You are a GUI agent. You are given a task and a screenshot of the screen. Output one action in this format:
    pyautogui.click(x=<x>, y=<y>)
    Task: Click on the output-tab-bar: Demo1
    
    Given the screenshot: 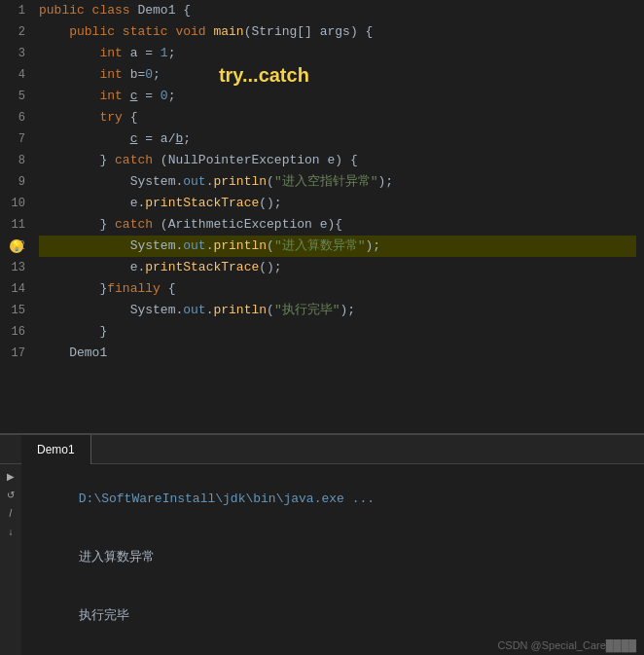 What is the action you would take?
    pyautogui.click(x=322, y=450)
    